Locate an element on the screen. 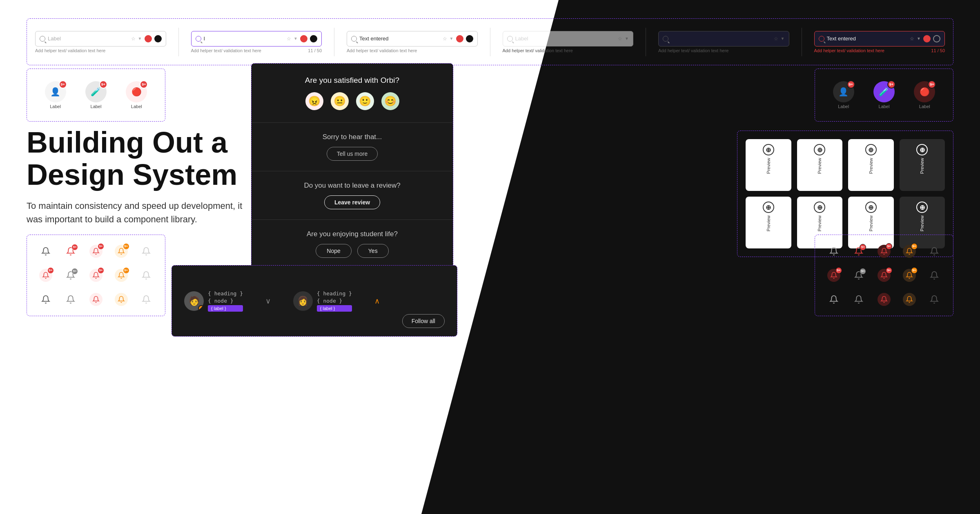  emoji-angry: 😠 is located at coordinates (314, 101).